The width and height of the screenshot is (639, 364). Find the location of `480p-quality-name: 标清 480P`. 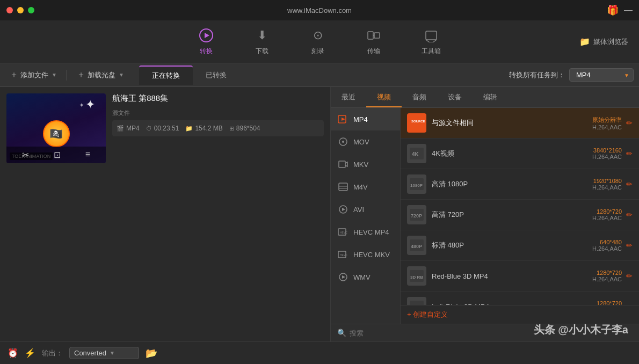

480p-quality-name: 标清 480P is located at coordinates (512, 245).